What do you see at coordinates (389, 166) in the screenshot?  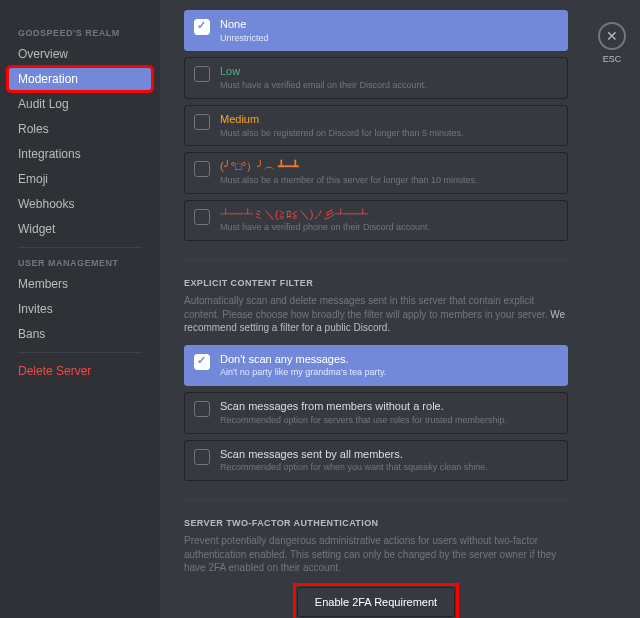 I see `option-title: (╯°□°）╯︵ ┻━┻` at bounding box center [389, 166].